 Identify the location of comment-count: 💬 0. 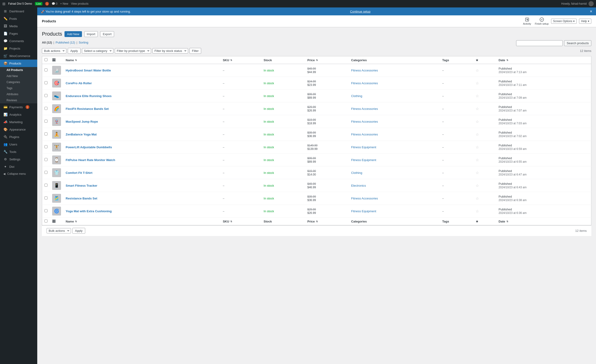
(55, 4).